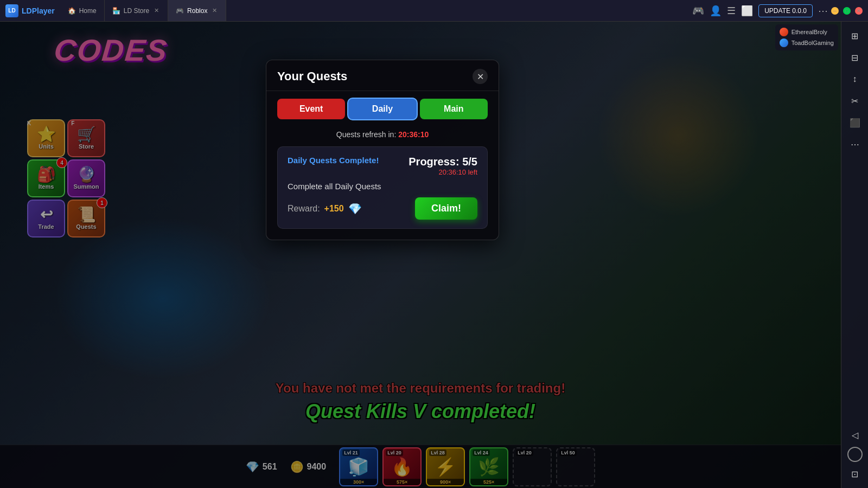 The image size is (868, 488). What do you see at coordinates (156, 11) in the screenshot?
I see `ldstore-tab-close: ✕` at bounding box center [156, 11].